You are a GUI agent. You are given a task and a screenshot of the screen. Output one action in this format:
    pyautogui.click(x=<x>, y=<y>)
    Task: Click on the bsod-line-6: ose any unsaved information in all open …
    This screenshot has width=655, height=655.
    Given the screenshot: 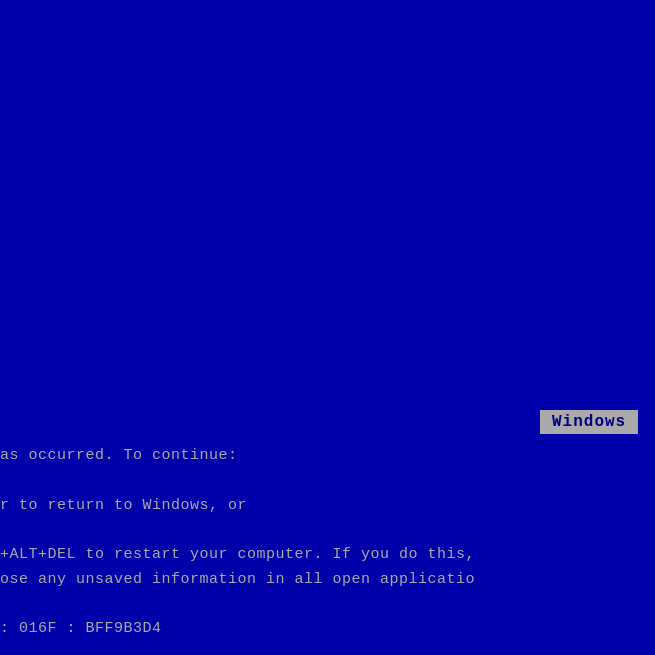 What is the action you would take?
    pyautogui.click(x=328, y=580)
    